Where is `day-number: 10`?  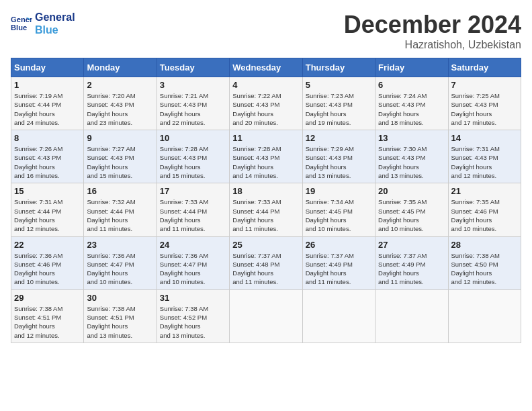
day-number: 10 is located at coordinates (193, 138).